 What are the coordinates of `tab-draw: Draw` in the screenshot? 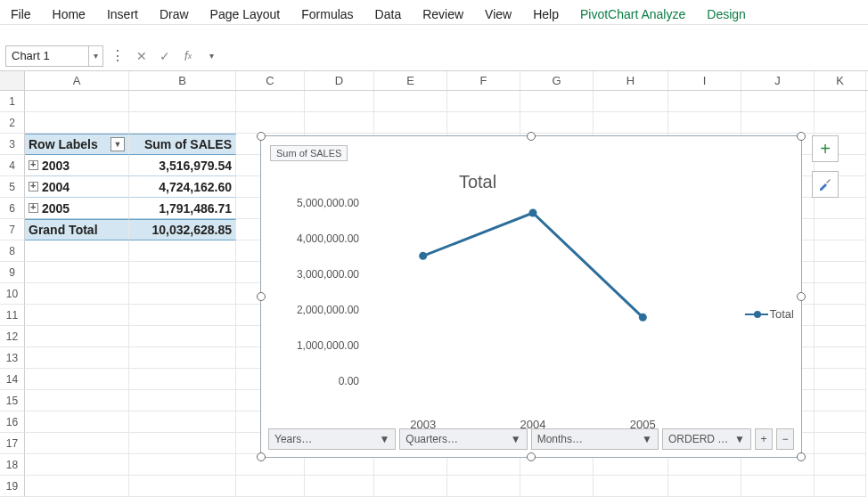 It's located at (175, 14).